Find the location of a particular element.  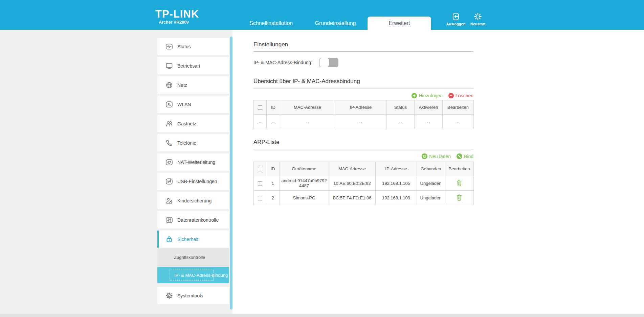

bind-button-label: Bind is located at coordinates (469, 156).